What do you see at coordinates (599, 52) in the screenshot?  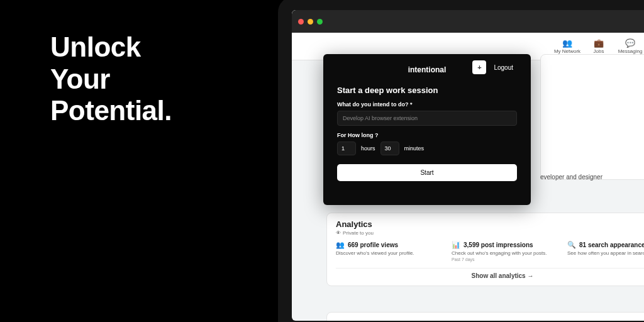 I see `nav-jobs-label: Jobs` at bounding box center [599, 52].